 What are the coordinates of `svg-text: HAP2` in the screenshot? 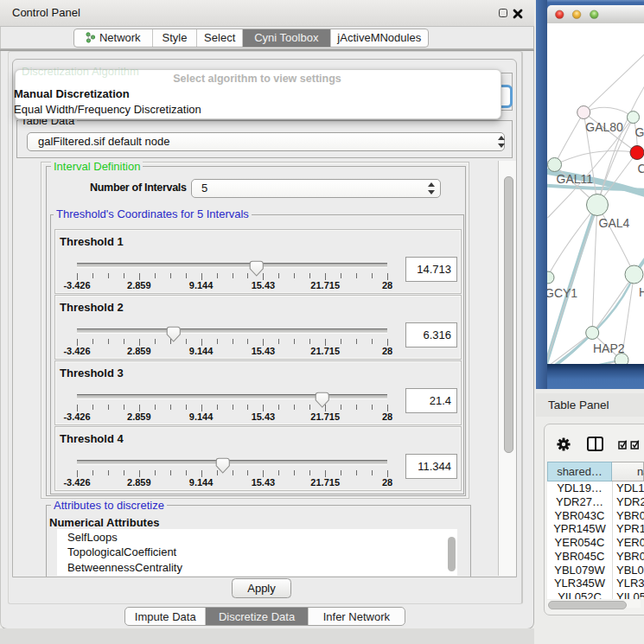 It's located at (609, 348).